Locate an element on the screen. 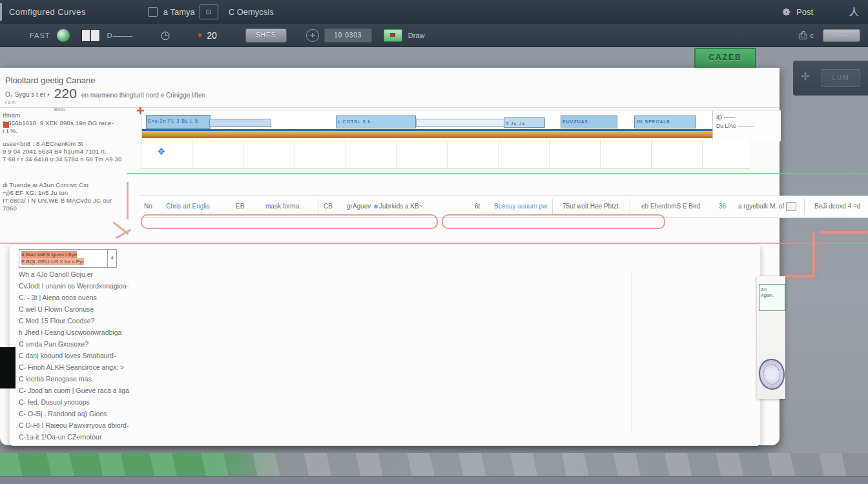  table-column-header: Chris art Englis is located at coordinates (188, 207).